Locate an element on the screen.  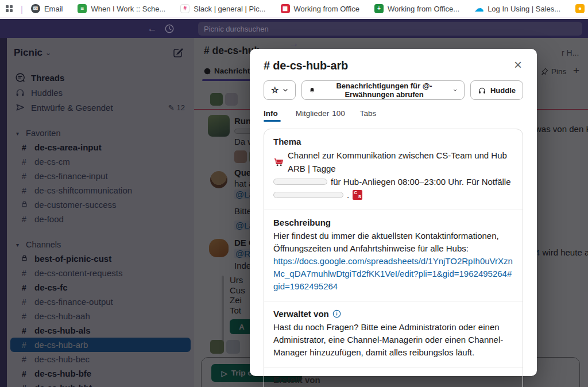
bookmarks-list: ✉ Email ≡ When I Work :: Sche... # Slack… is located at coordinates (310, 9).